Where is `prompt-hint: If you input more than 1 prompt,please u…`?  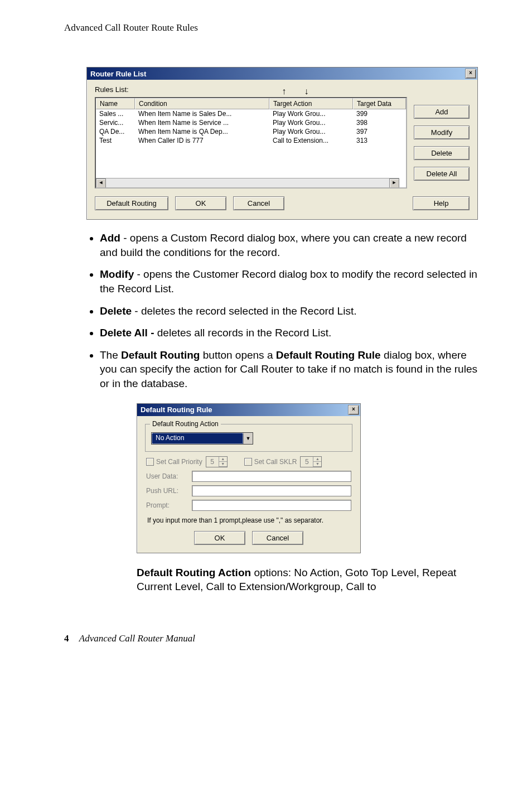
prompt-hint: If you input more than 1 prompt,please u… is located at coordinates (249, 520).